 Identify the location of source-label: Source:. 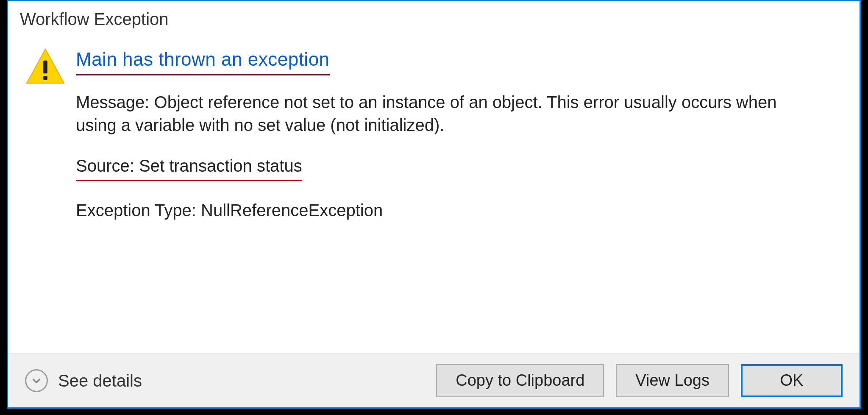
(105, 166).